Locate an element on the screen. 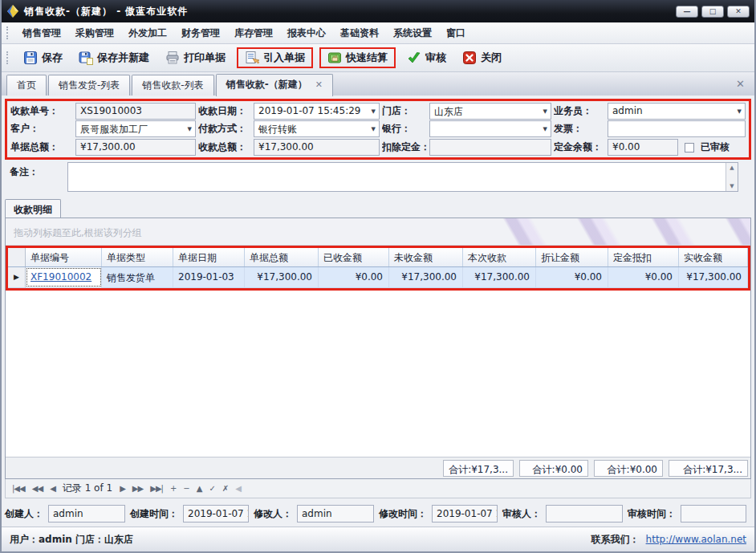 This screenshot has height=553, width=756. maximize-button: □ is located at coordinates (713, 11).